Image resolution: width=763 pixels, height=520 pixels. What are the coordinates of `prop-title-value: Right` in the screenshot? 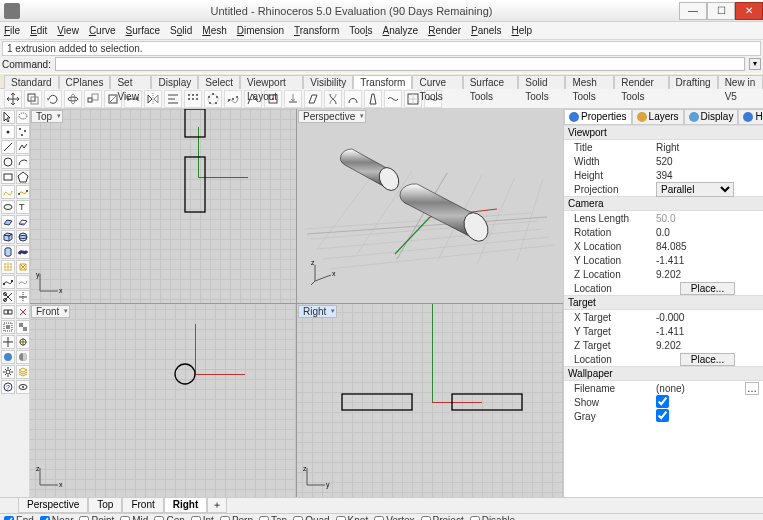 It's located at (708, 148).